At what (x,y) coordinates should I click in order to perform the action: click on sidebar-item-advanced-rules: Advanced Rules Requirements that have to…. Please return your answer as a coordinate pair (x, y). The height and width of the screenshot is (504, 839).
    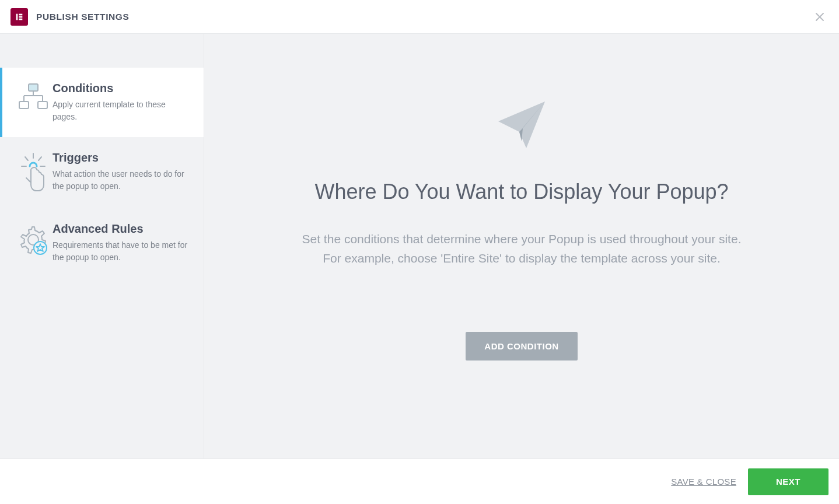
    Looking at the image, I should click on (102, 243).